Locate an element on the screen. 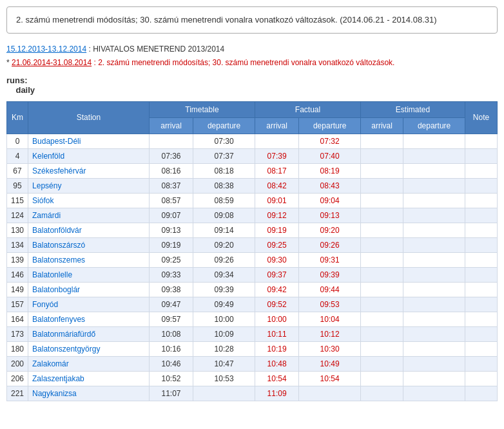 The image size is (504, 429). table-row: 134Balatonszárszó09:1909:2009:2509:26 is located at coordinates (253, 245).